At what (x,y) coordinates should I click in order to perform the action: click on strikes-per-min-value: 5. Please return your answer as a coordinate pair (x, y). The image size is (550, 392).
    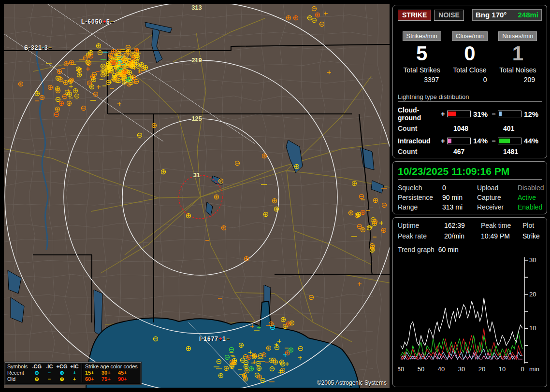
    Looking at the image, I should click on (421, 54).